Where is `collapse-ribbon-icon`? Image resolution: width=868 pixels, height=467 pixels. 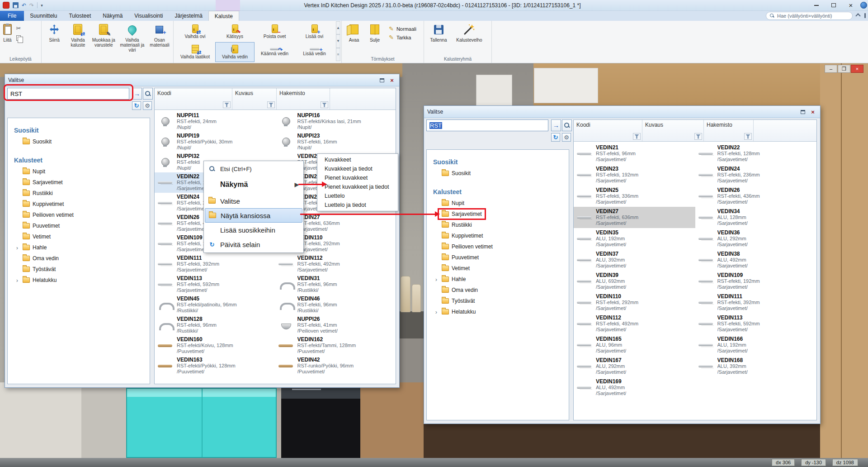 collapse-ribbon-icon is located at coordinates (858, 15).